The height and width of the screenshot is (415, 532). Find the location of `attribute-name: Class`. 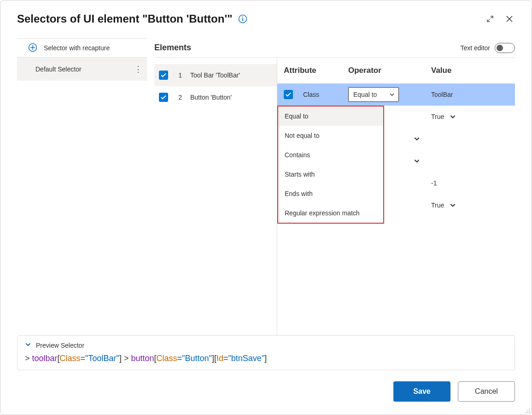

attribute-name: Class is located at coordinates (326, 95).